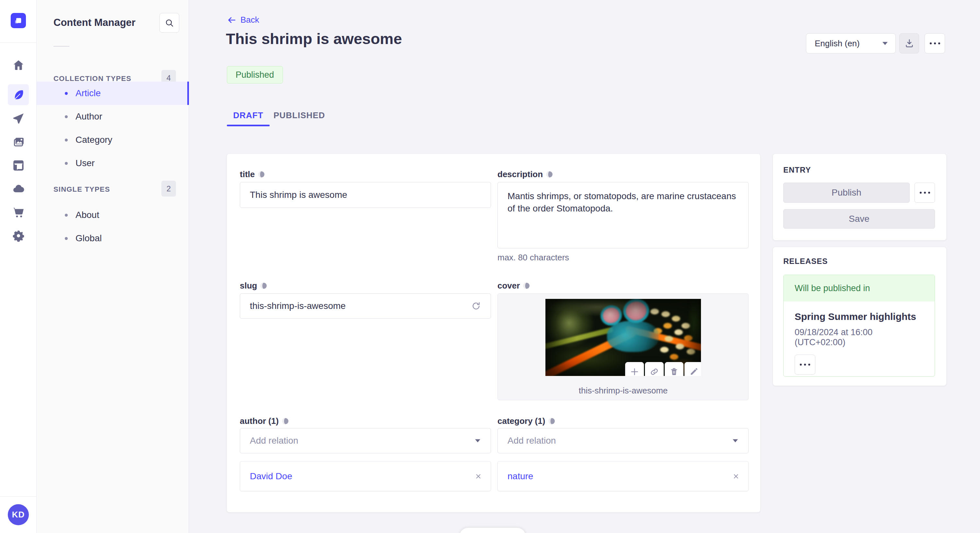 The image size is (980, 533). What do you see at coordinates (18, 189) in the screenshot?
I see `sidebar-item-deploy` at bounding box center [18, 189].